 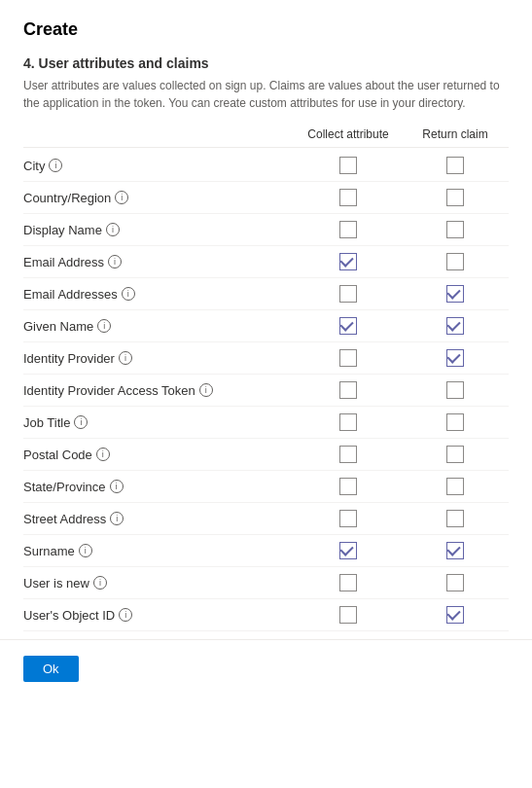 What do you see at coordinates (160, 198) in the screenshot?
I see `attribute-name: Country/Regioni` at bounding box center [160, 198].